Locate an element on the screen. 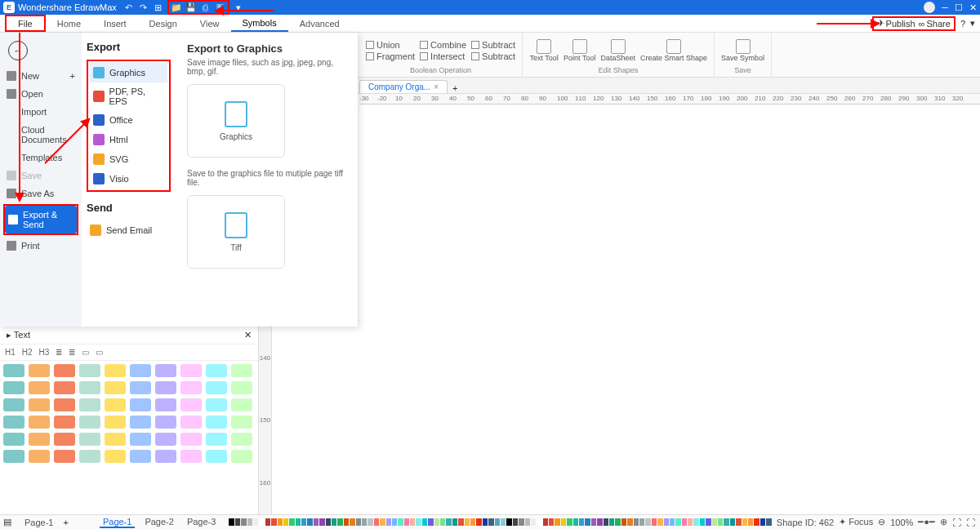 The image size is (980, 529). tab-advanced: Advanced is located at coordinates (320, 23).